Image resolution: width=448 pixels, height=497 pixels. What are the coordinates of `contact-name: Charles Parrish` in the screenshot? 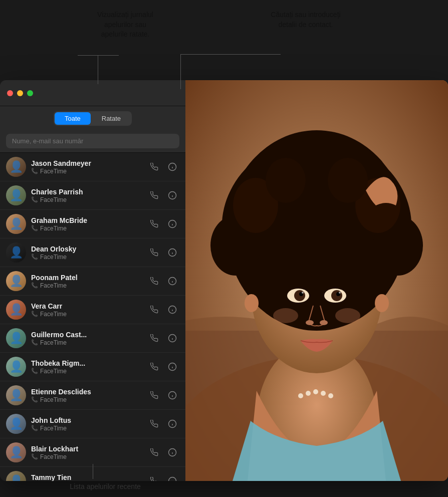 It's located at (87, 192).